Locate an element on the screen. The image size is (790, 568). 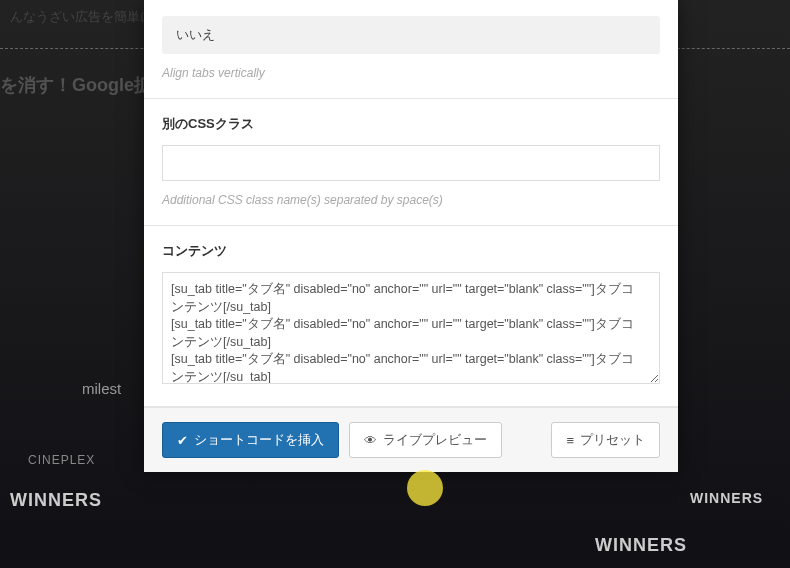
align-tabs-help: Align tabs vertically is located at coordinates (411, 73).